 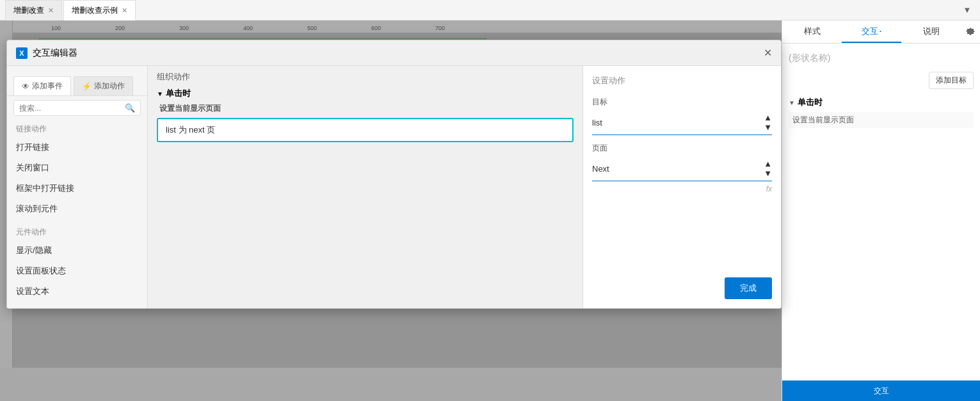 I want to click on action-sub-title: 设置当前显示页面, so click(x=365, y=109).